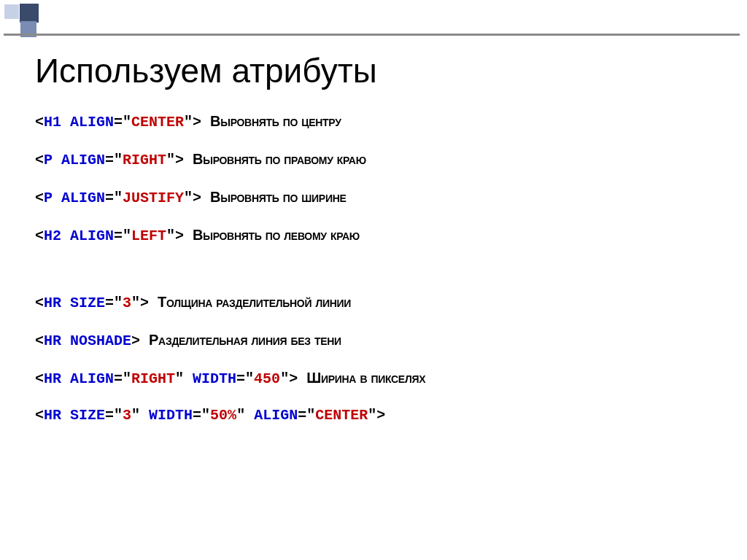 The width and height of the screenshot is (747, 560). I want to click on code-line: <HR ALIGN="RIGHT" WIDTH="450"> Ширина в …, so click(374, 378).